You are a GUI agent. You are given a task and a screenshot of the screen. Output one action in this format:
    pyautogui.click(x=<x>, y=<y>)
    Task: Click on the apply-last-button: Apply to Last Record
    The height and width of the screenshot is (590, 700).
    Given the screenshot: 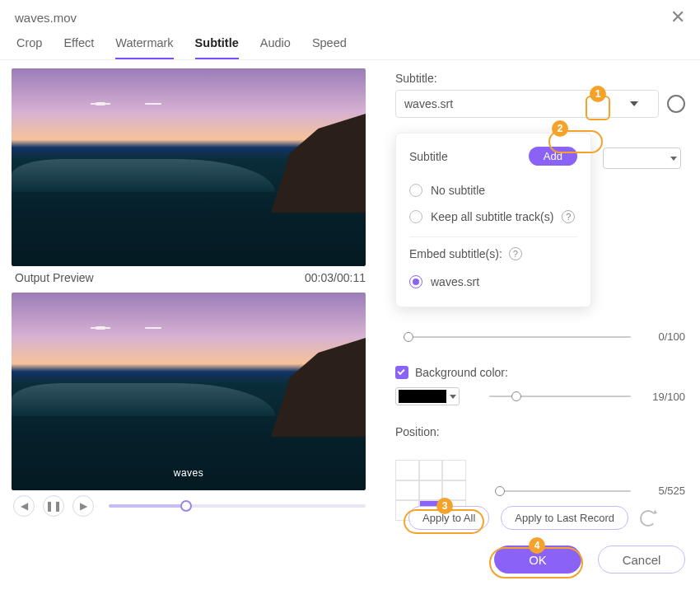 What is the action you would take?
    pyautogui.click(x=565, y=517)
    